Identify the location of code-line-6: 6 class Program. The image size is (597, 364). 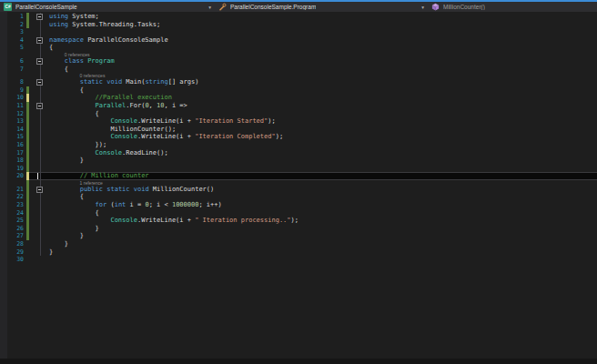
(298, 62).